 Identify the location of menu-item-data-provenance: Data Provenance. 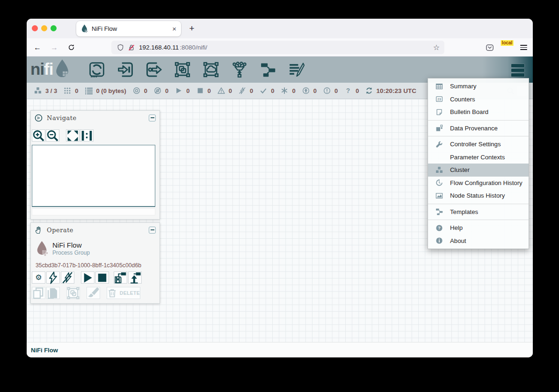
(478, 128).